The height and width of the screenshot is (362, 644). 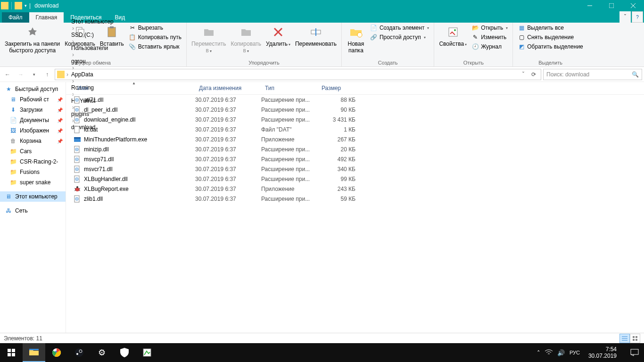 What do you see at coordinates (79, 353) in the screenshot?
I see `taskbar-steam` at bounding box center [79, 353].